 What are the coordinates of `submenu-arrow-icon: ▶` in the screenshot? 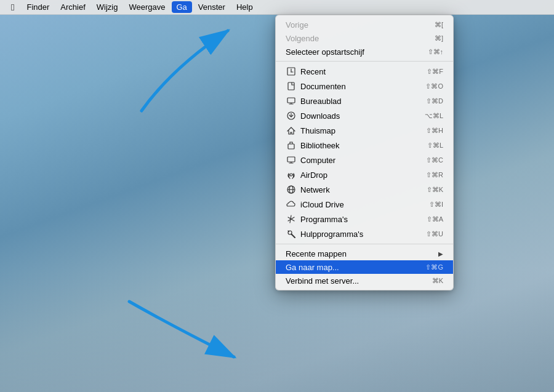 It's located at (441, 254).